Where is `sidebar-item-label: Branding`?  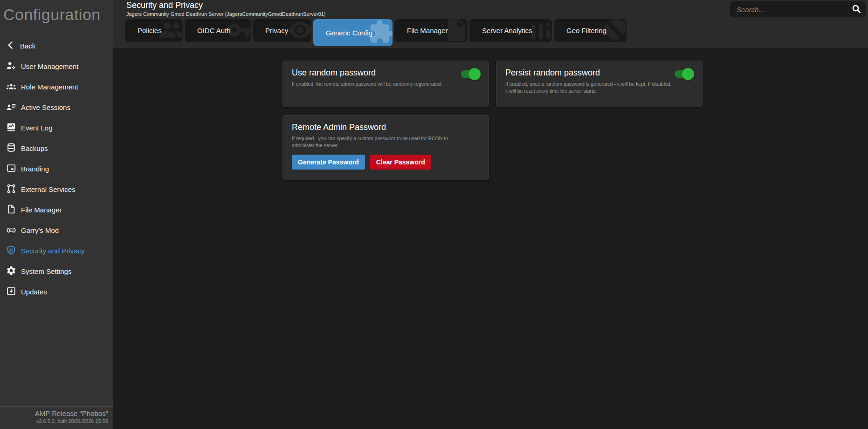
sidebar-item-label: Branding is located at coordinates (35, 169).